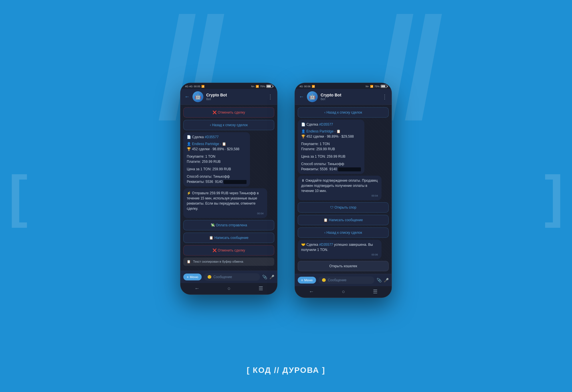 The width and height of the screenshot is (572, 392). What do you see at coordinates (350, 99) in the screenshot?
I see `chat-subtitle-right: бот` at bounding box center [350, 99].